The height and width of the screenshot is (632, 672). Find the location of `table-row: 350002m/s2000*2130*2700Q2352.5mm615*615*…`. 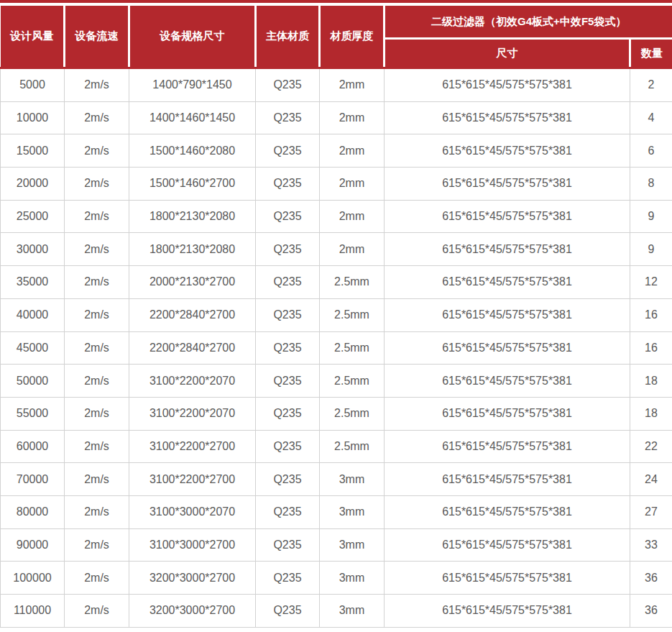

table-row: 350002m/s2000*2130*2700Q2352.5mm615*615*… is located at coordinates (336, 283).